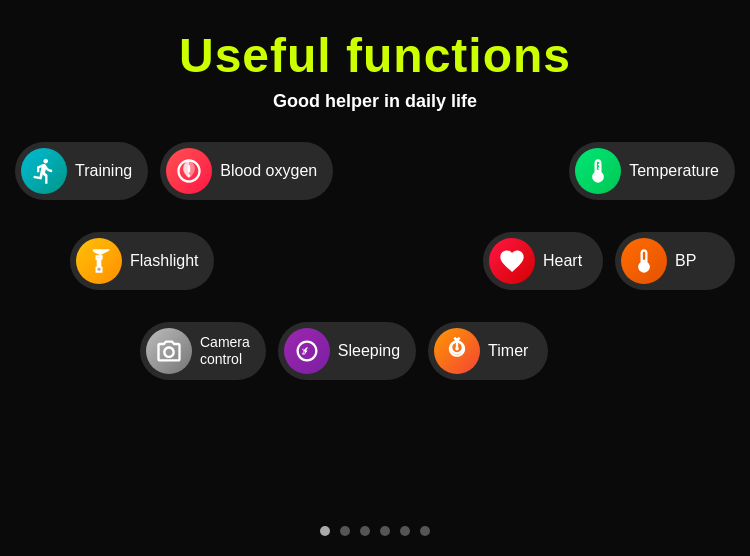  What do you see at coordinates (169, 351) in the screenshot?
I see `camera-svg` at bounding box center [169, 351].